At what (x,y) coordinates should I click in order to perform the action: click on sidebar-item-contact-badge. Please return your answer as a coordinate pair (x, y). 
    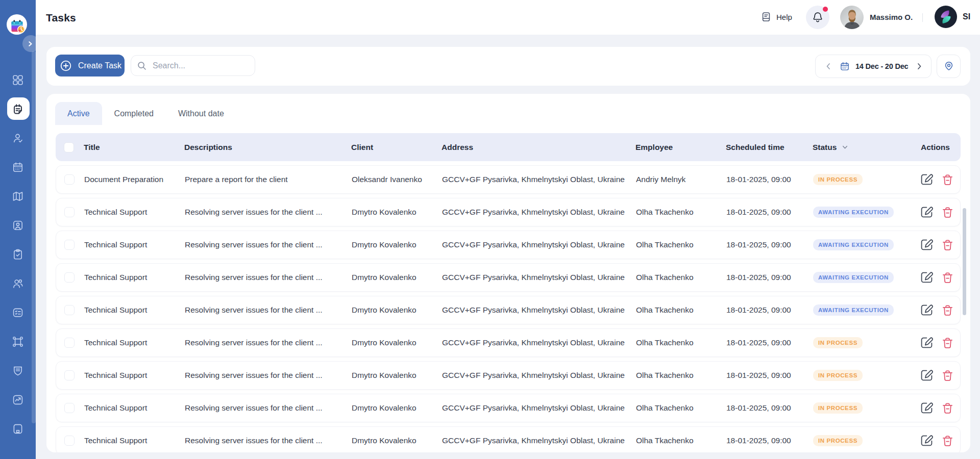
    Looking at the image, I should click on (18, 225).